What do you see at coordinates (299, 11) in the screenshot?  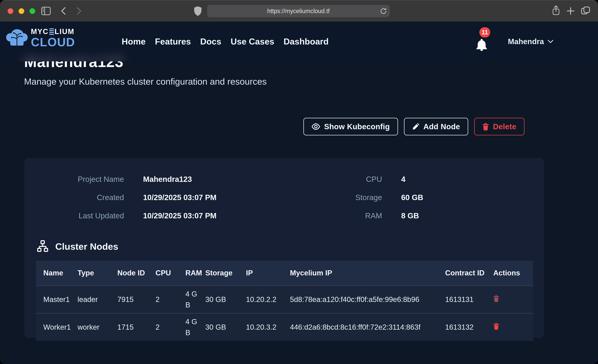 I see `browser-chrome: https://myceliumcloud.tf` at bounding box center [299, 11].